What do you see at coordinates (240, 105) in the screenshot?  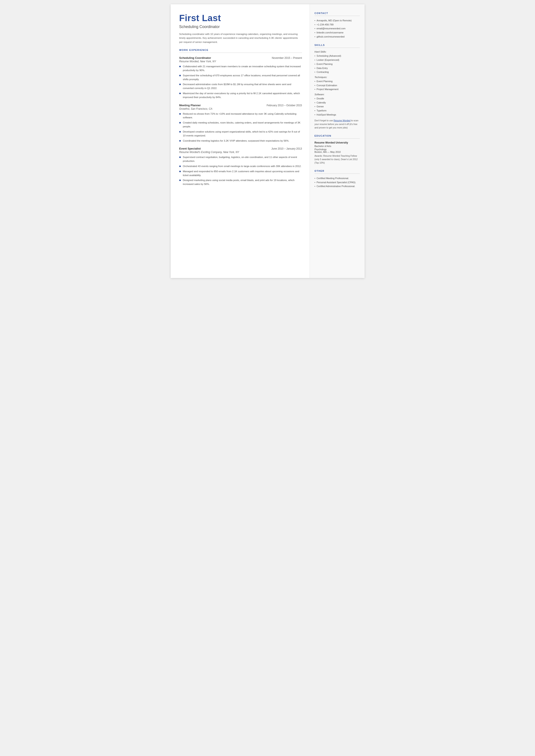 I see `job-header-row-2: Meeting Planner February 2013 – October …` at bounding box center [240, 105].